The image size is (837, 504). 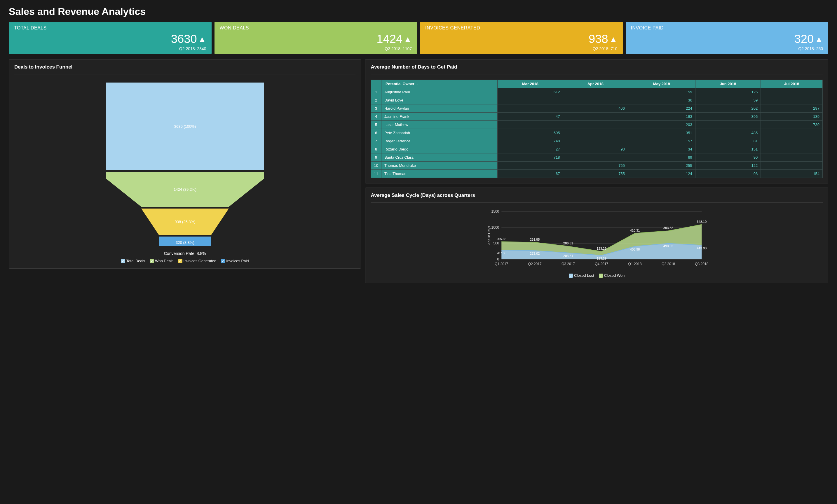 What do you see at coordinates (530, 133) in the screenshot?
I see `cell-value: 605` at bounding box center [530, 133].